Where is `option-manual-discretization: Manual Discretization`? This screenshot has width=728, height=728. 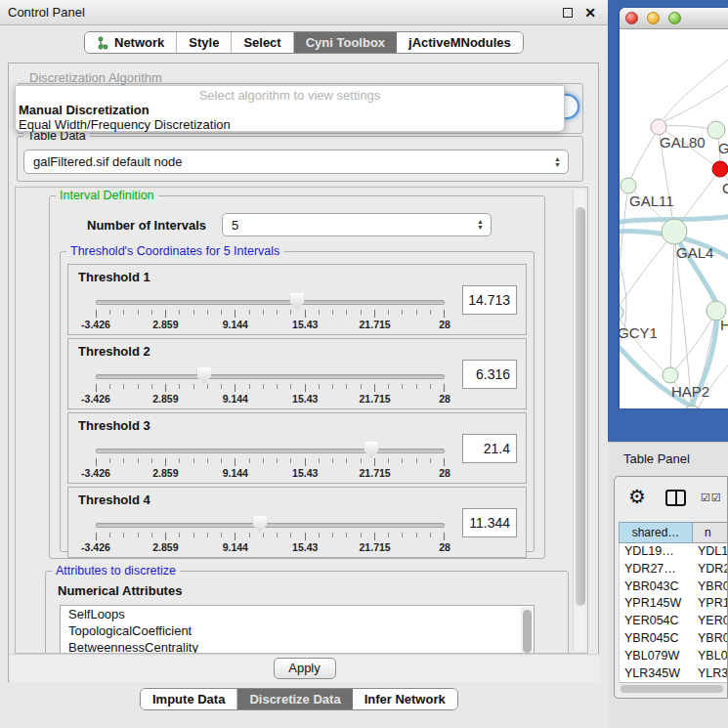
option-manual-discretization: Manual Discretization is located at coordinates (84, 109).